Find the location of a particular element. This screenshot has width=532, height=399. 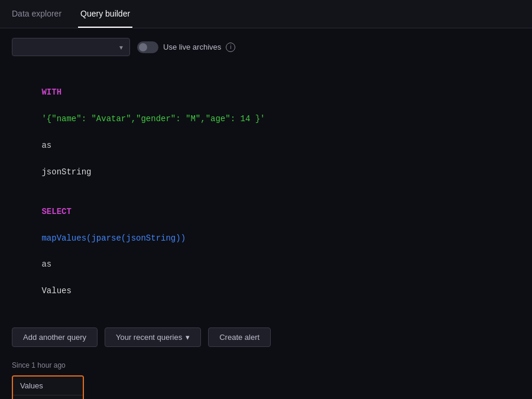

chevron-down-icon: ▾ is located at coordinates (188, 337).